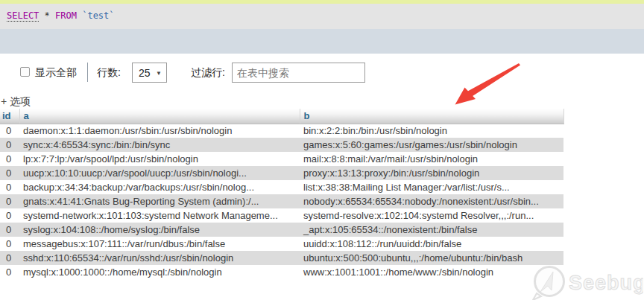 The image size is (644, 300). I want to click on filter-rows-label: 过滤行:, so click(208, 73).